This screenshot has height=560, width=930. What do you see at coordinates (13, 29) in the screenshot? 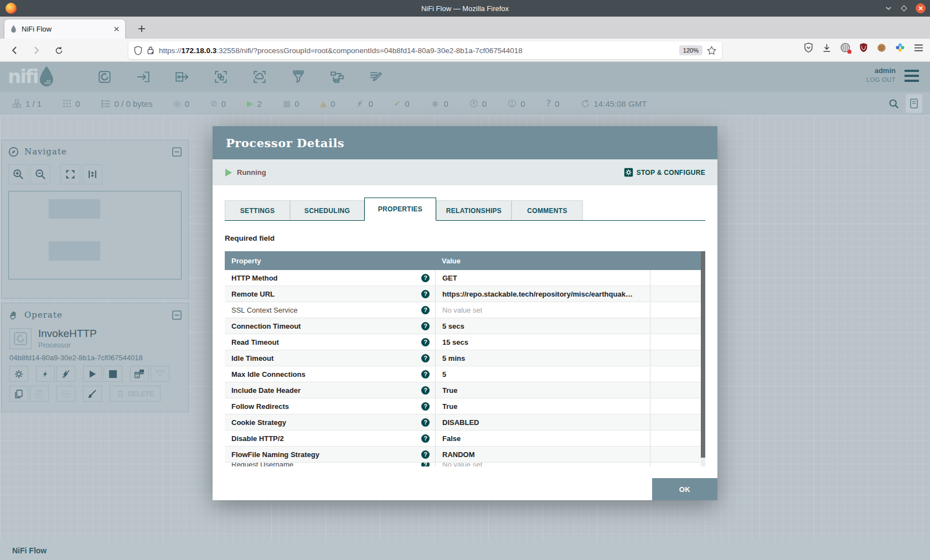
I see `tab-favicon-nifi-drop-icon` at bounding box center [13, 29].